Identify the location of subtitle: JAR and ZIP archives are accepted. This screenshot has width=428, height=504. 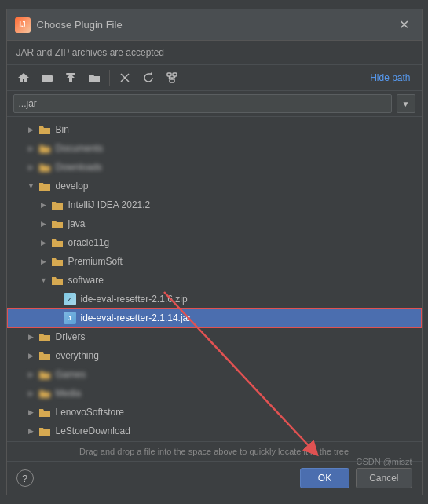
(214, 53).